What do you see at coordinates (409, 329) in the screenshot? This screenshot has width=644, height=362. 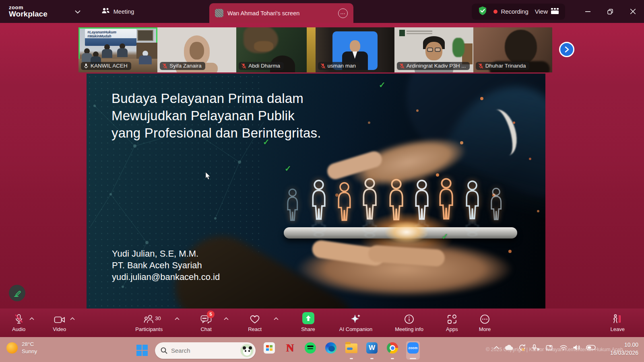 I see `meeting-info-label: Meeting info` at bounding box center [409, 329].